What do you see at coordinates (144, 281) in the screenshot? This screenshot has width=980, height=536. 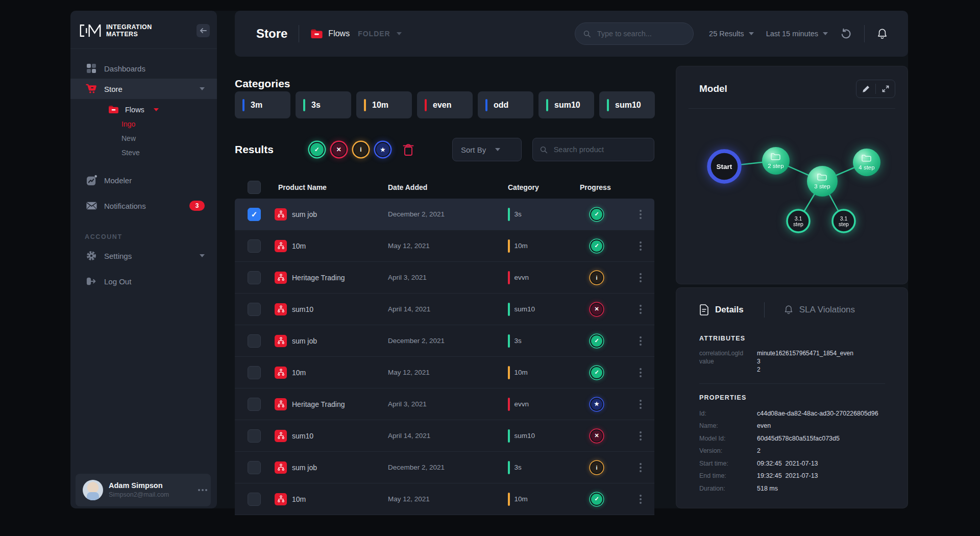 I see `sidebar-item-logout: Log Out` at bounding box center [144, 281].